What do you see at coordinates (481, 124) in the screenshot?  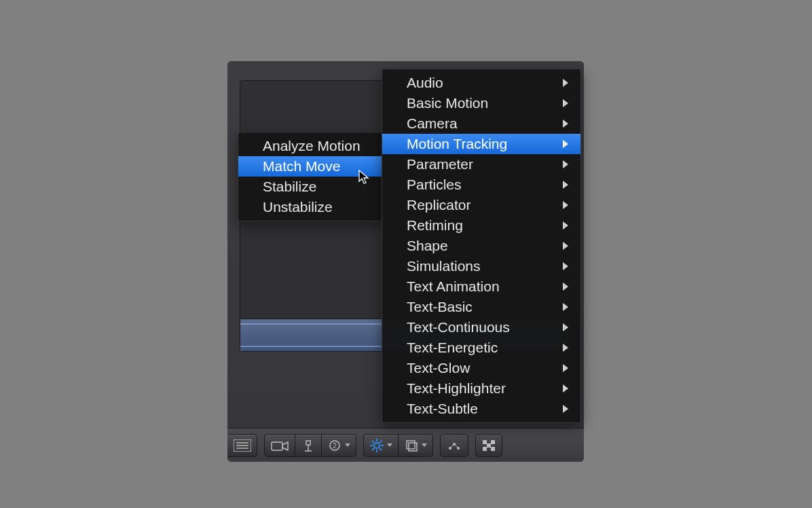 I see `menu-item-camera: Camera` at bounding box center [481, 124].